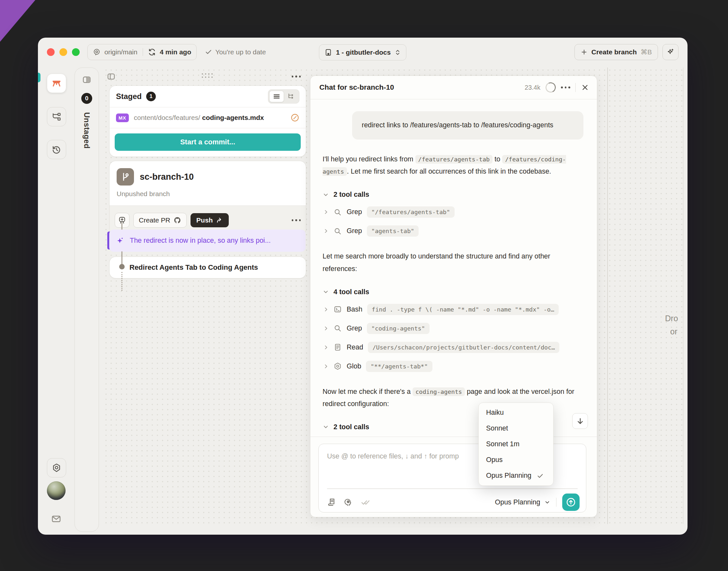 Image resolution: width=728 pixels, height=571 pixels. Describe the element at coordinates (453, 347) in the screenshot. I see `tool-call-row: Read /Users/schacon/projects/gitbutler-d…` at that location.